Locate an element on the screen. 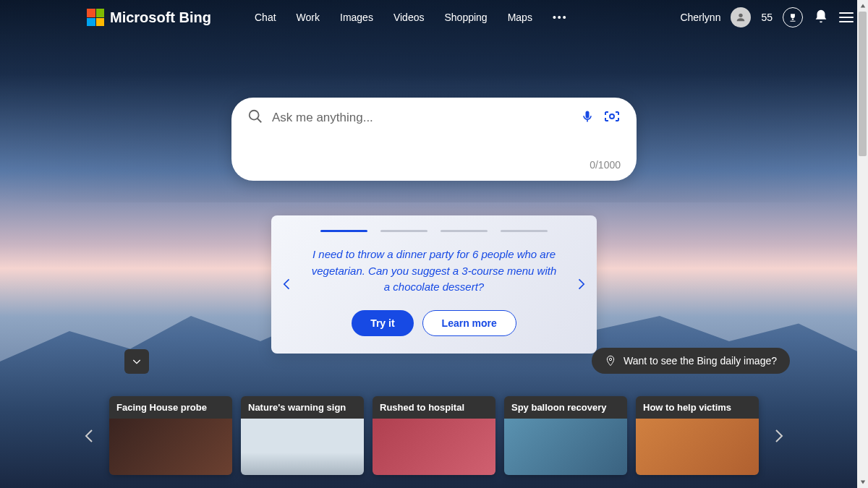  news-card-title: How to help victims is located at coordinates (697, 408).